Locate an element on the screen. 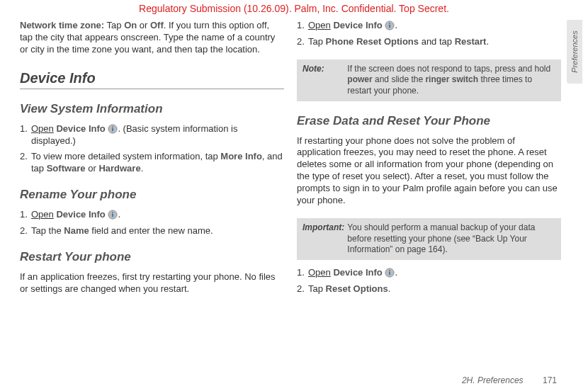  heading-device-info: Device Info is located at coordinates (152, 79).